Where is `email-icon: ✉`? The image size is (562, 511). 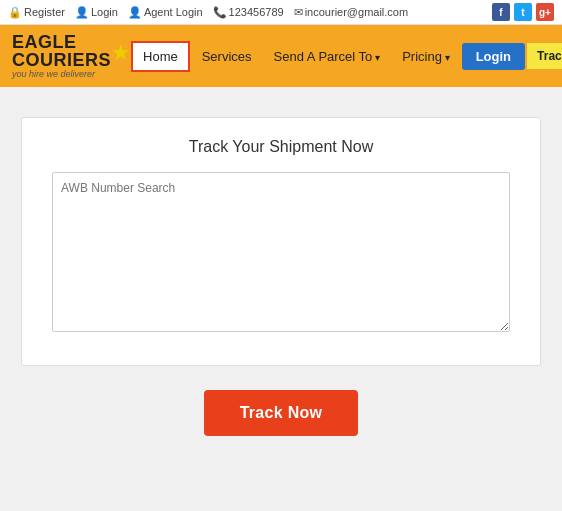 email-icon: ✉ is located at coordinates (298, 12).